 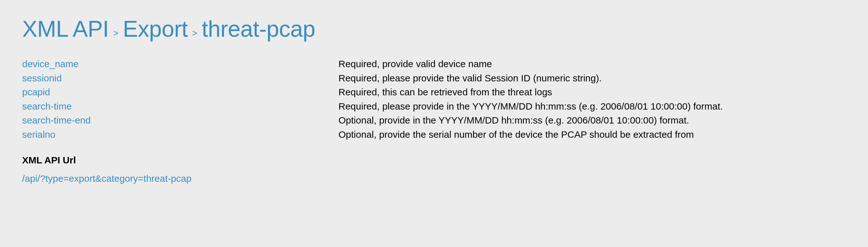 I want to click on table-row: search-time Required, please provide in …, so click(x=434, y=107).